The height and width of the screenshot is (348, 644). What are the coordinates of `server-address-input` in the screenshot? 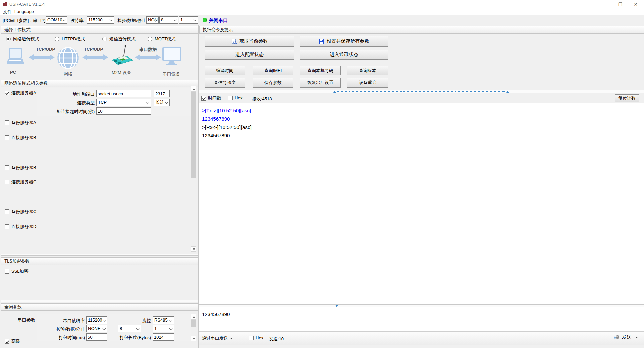 It's located at (123, 94).